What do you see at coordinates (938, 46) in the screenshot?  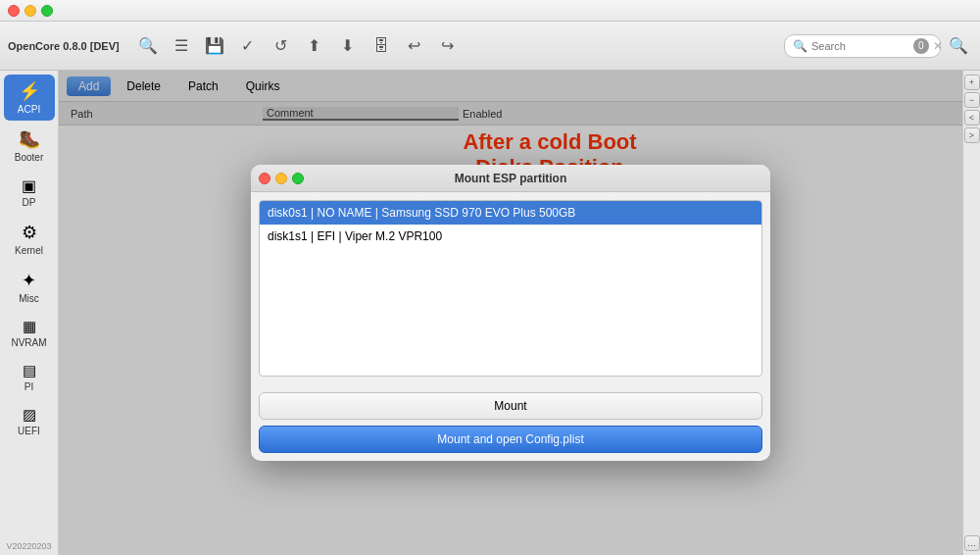 I see `search-clear-icon: ✕` at bounding box center [938, 46].